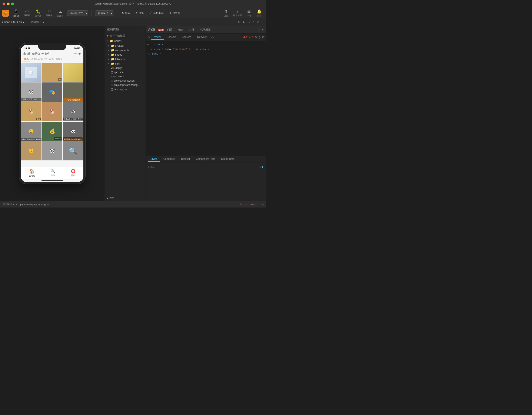 The width and height of the screenshot is (532, 415). I want to click on file-tree-appwxss: ▶ ~ app.wxss, so click(125, 77).